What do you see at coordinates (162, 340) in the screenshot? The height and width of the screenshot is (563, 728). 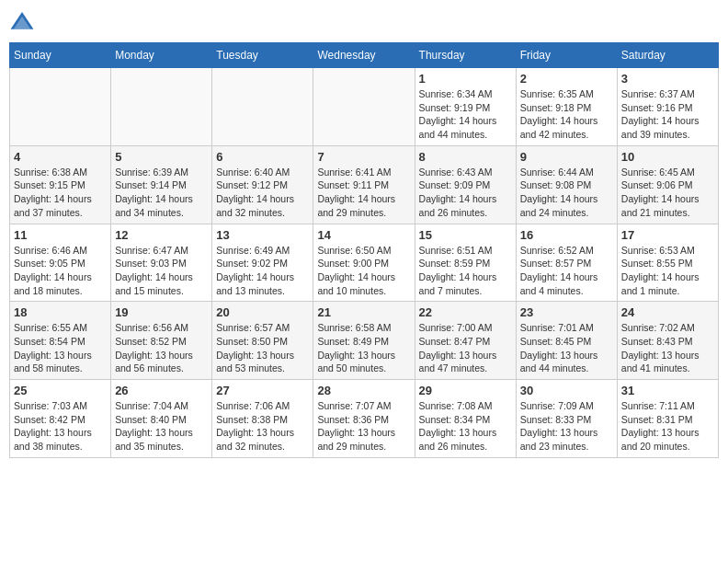 I see `calendar-cell: 19Sunrise: 6:56 AM Sunset: 8:52 PM Dayli…` at bounding box center [162, 340].